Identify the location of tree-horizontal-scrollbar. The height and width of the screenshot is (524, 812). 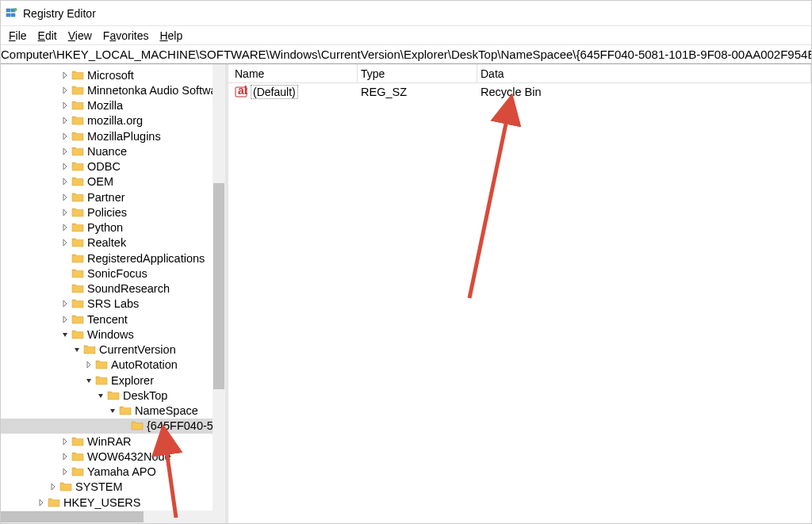
(113, 517).